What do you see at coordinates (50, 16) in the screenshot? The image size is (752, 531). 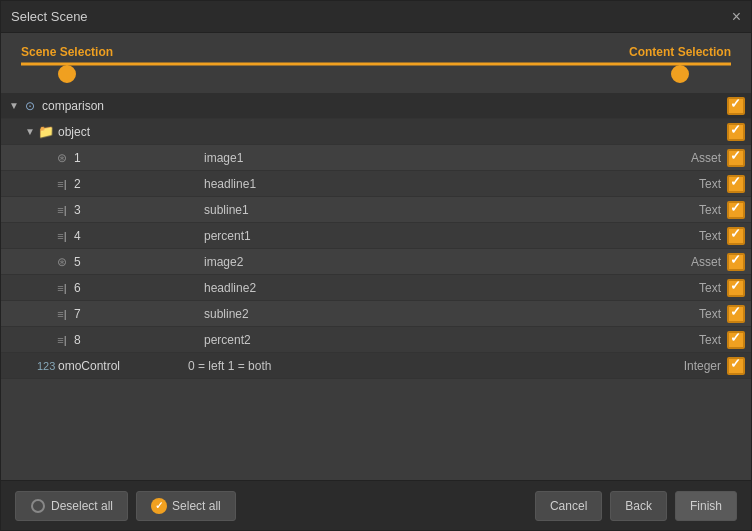 I see `dialog-title: Select Scene` at bounding box center [50, 16].